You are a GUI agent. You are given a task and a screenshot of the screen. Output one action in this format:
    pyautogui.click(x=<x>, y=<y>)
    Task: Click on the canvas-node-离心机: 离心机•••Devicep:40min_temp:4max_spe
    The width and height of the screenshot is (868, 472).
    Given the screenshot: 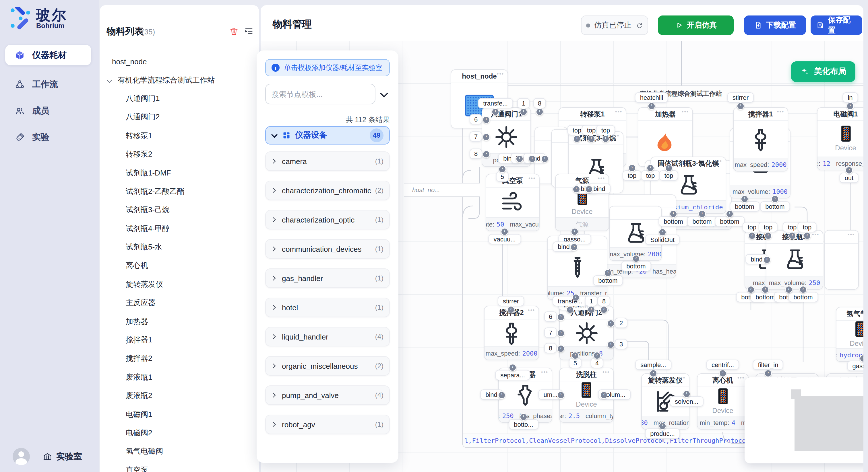 What is the action you would take?
    pyautogui.click(x=723, y=401)
    